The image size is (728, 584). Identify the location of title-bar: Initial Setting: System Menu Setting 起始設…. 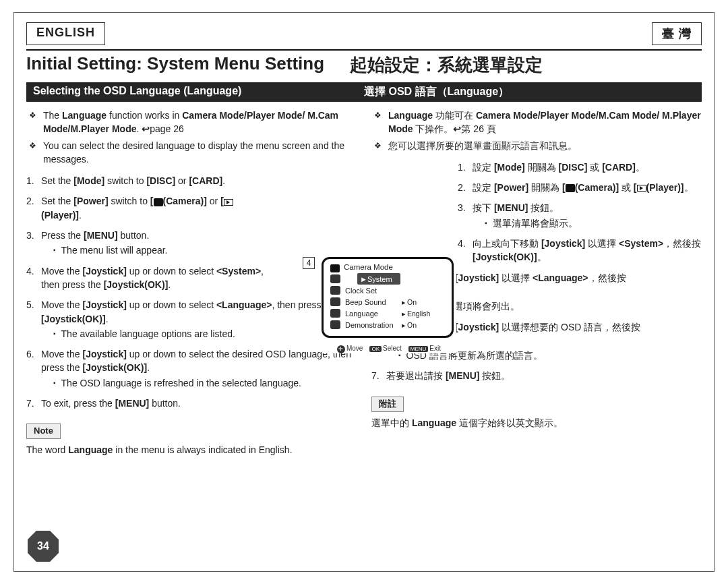
(364, 65).